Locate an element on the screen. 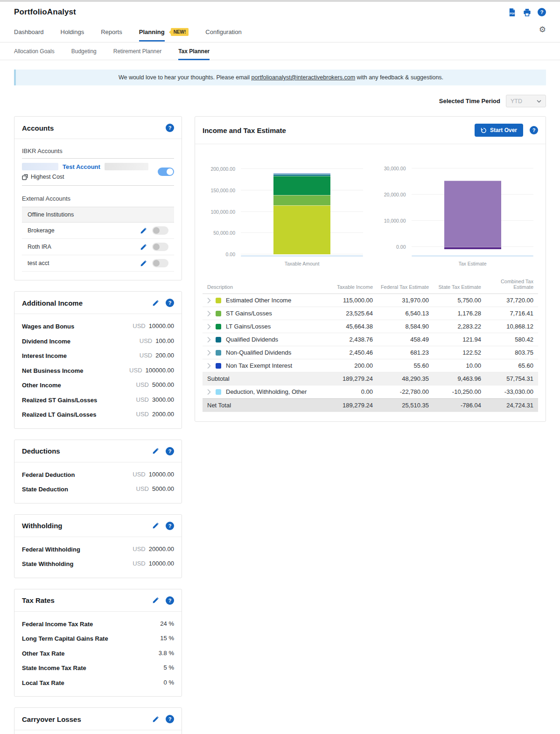  cost-method-line: Highest Cost is located at coordinates (85, 177).